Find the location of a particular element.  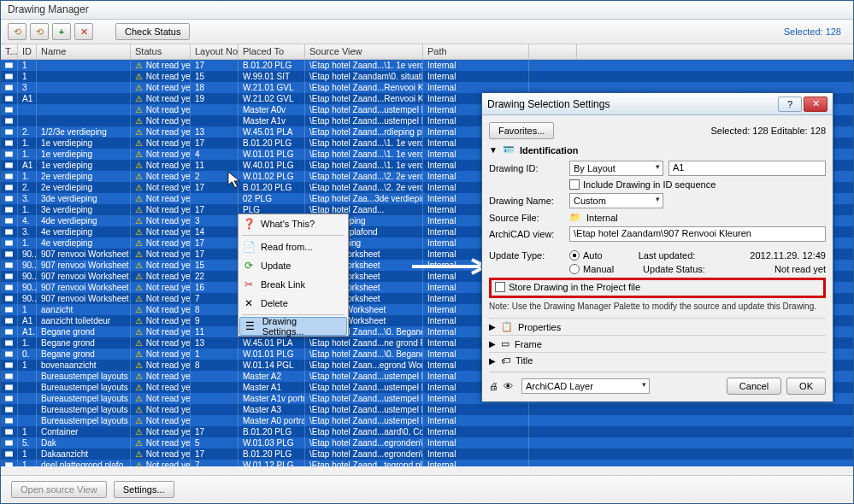

drawing-id-combo: By Layout is located at coordinates (616, 168).